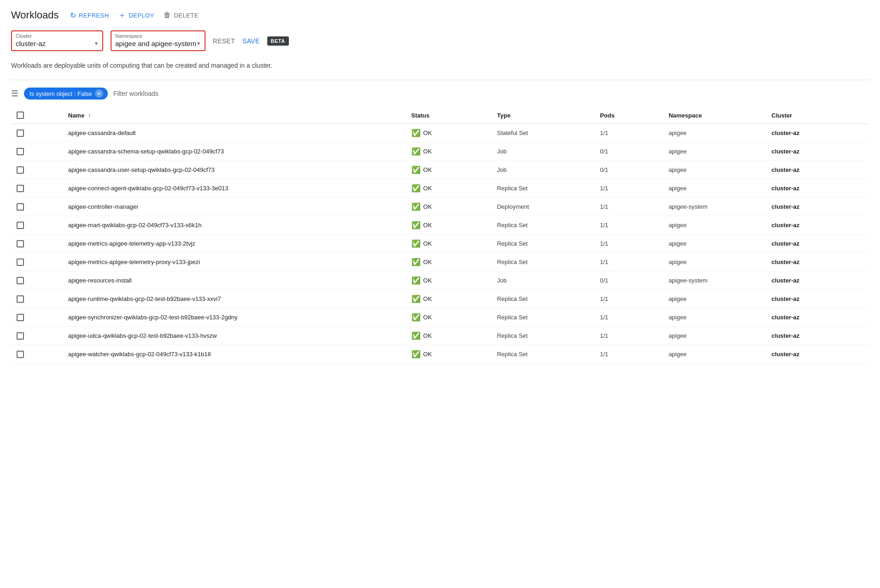 The height and width of the screenshot is (588, 880). I want to click on th-namespace: Namespace, so click(714, 115).